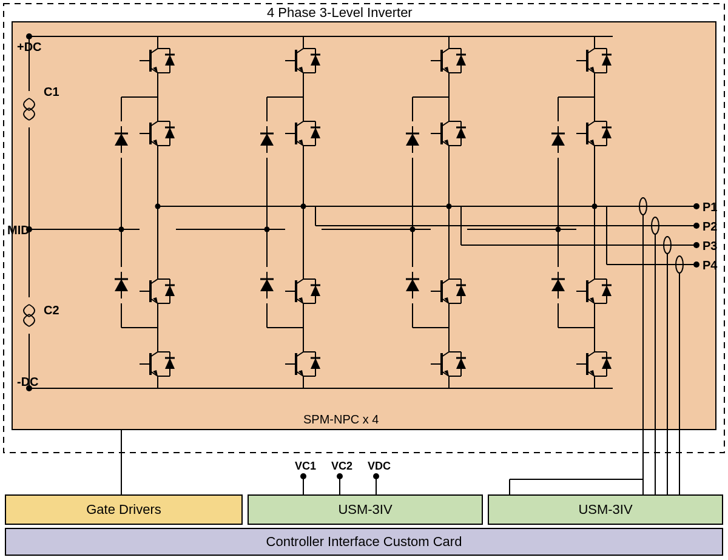 The image size is (728, 560). Describe the element at coordinates (28, 382) in the screenshot. I see `label-negdc: -DC` at that location.